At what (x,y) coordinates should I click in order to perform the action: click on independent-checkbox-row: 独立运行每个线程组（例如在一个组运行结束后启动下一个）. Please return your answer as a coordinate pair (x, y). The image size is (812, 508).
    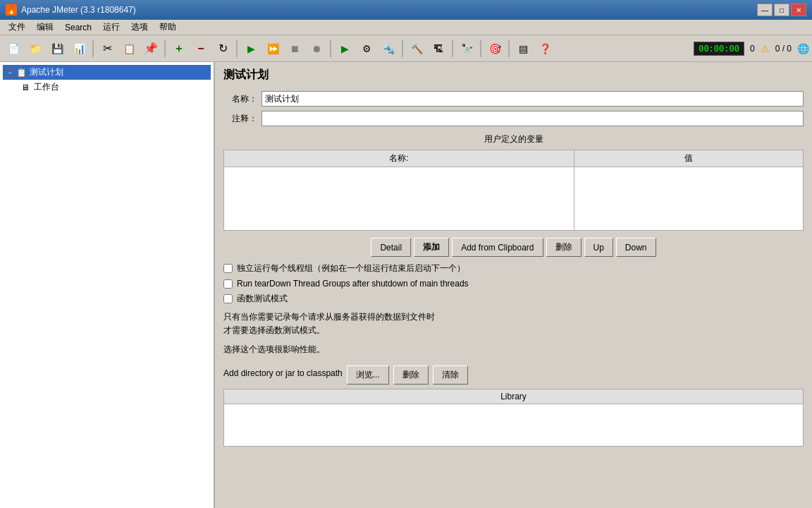
    Looking at the image, I should click on (513, 268).